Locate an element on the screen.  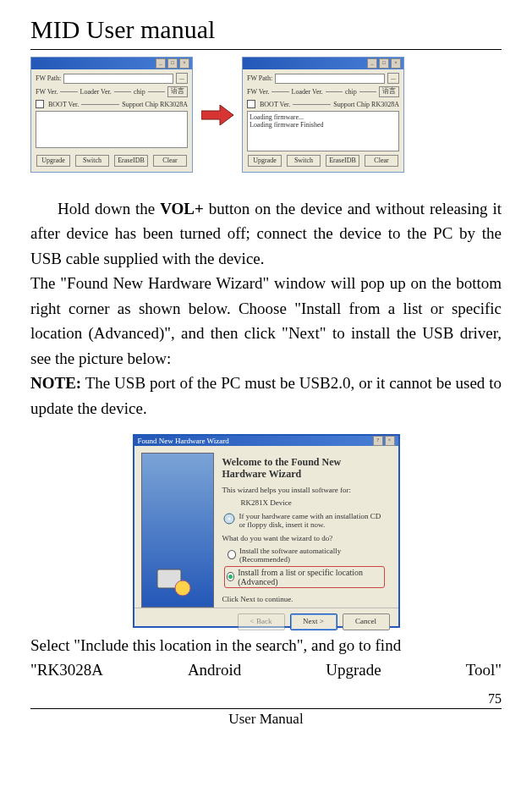
footer-text: User Manual is located at coordinates (266, 718).